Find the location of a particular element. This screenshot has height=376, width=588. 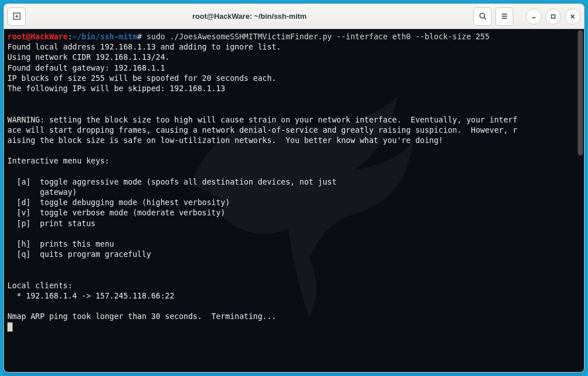

command-text: sudo ./JoesAwesomeSSHMITMVictimFinder.py… is located at coordinates (316, 36).